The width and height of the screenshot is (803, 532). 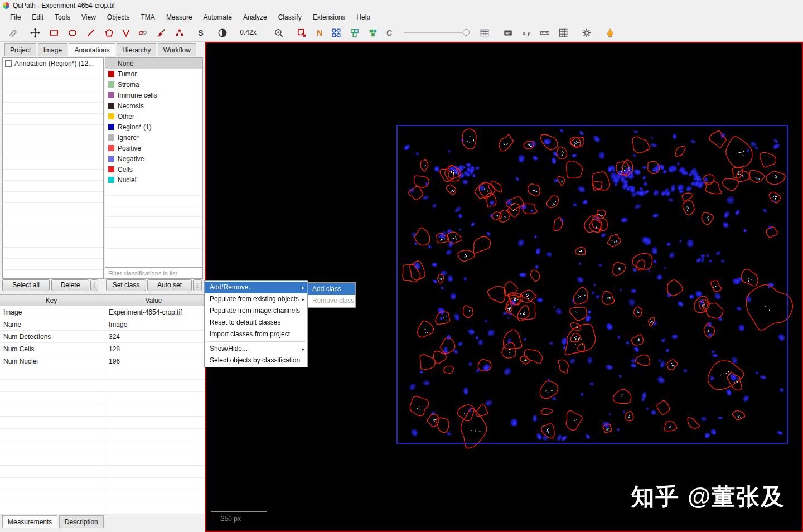 I want to click on points-tool-icon, so click(x=180, y=32).